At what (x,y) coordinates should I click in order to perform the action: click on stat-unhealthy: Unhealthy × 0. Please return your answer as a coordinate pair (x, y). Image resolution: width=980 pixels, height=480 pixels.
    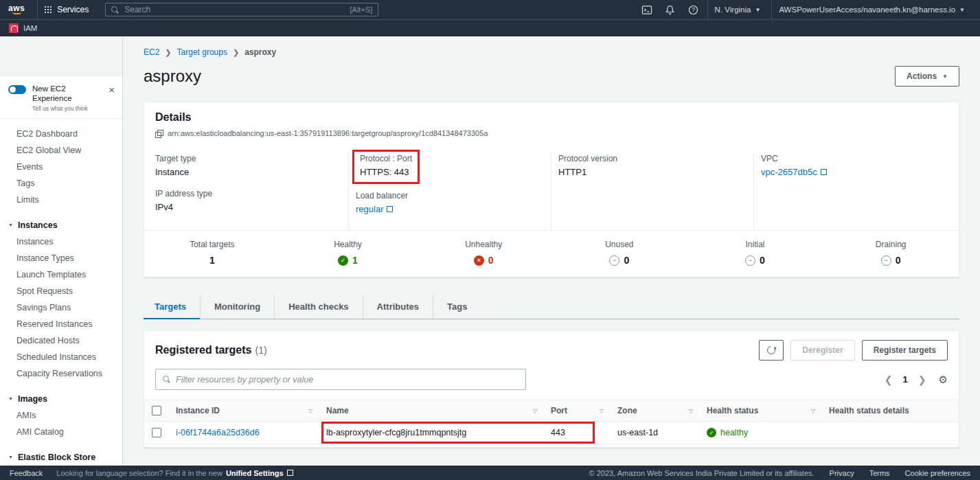
    Looking at the image, I should click on (483, 254).